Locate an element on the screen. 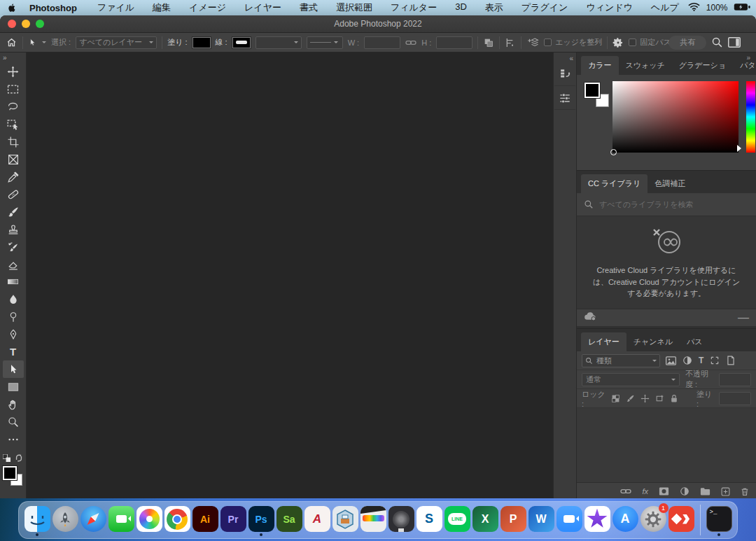  tool-blur is located at coordinates (13, 300).